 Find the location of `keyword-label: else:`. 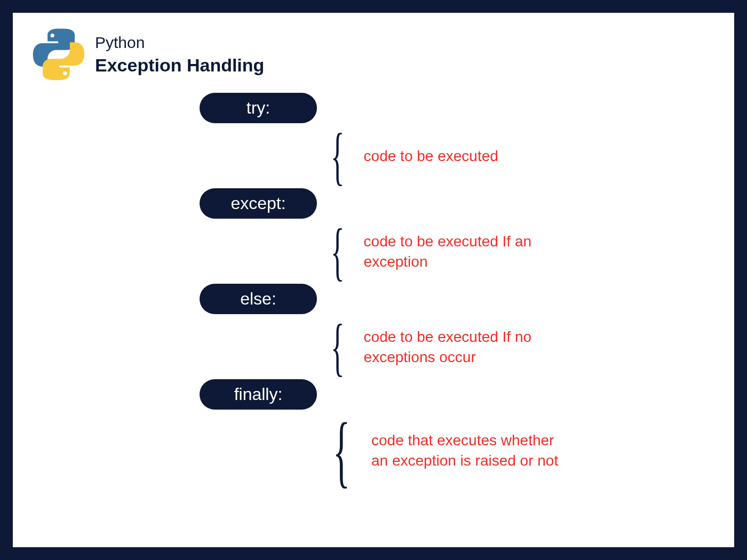

keyword-label: else: is located at coordinates (258, 299).